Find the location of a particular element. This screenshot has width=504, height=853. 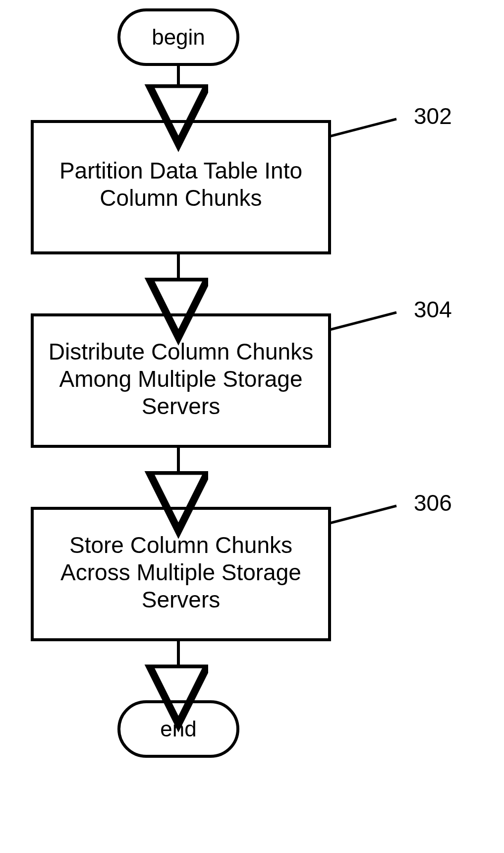

process-302-line1: Partition Data Table Into is located at coordinates (181, 171).